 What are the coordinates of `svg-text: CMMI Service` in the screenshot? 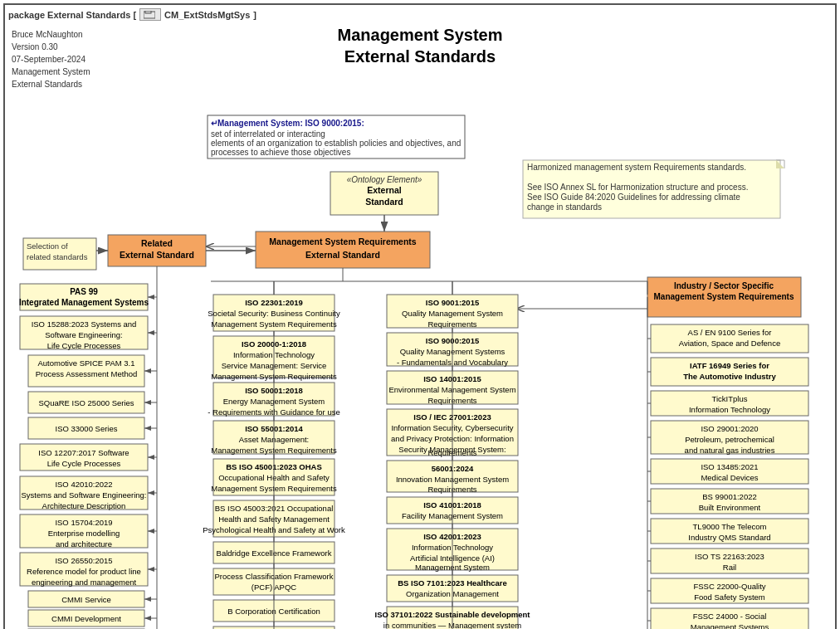 It's located at (86, 599).